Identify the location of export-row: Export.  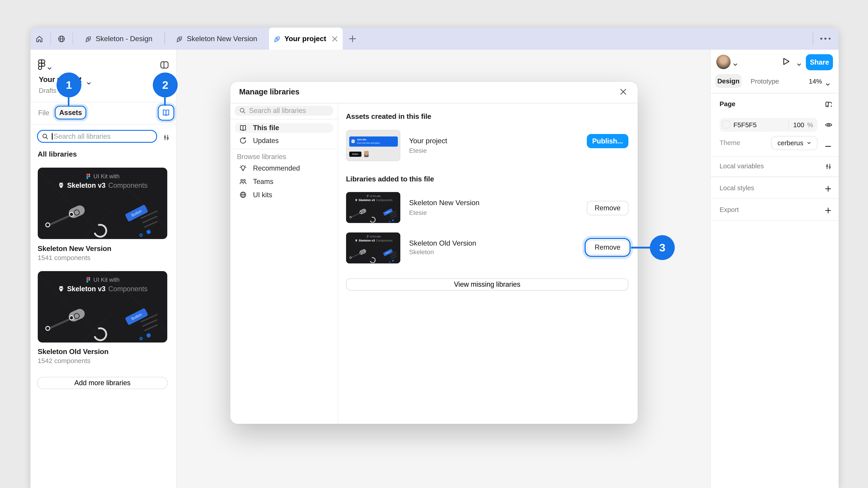
(729, 209).